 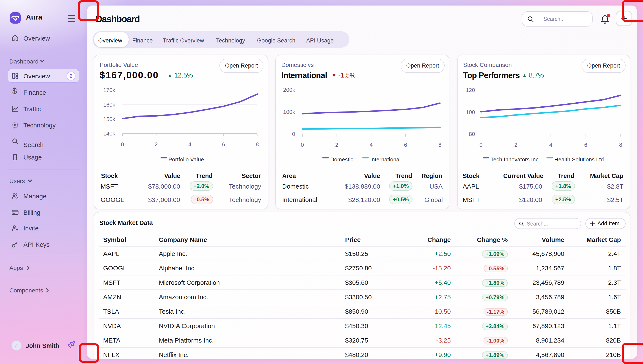 What do you see at coordinates (471, 112) in the screenshot?
I see `svg-text: 100` at bounding box center [471, 112].